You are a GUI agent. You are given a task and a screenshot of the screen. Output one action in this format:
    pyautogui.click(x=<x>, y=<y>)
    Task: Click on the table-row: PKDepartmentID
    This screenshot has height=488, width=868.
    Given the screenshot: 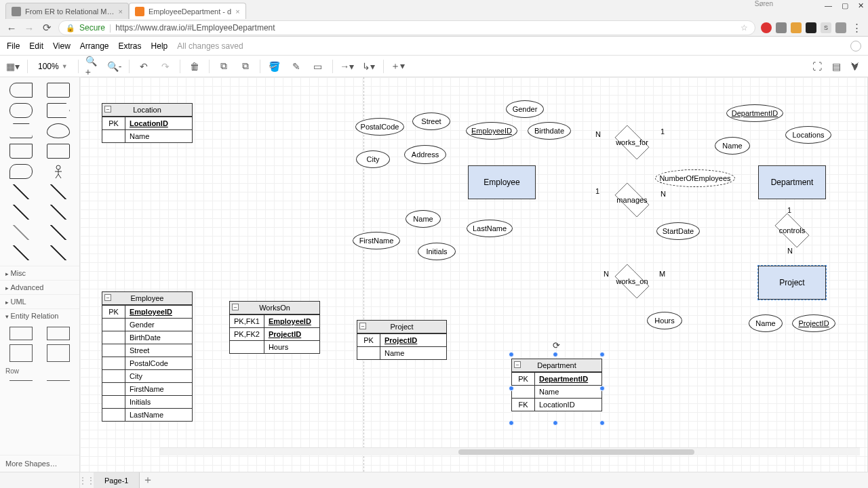 What is the action you would take?
    pyautogui.click(x=557, y=380)
    